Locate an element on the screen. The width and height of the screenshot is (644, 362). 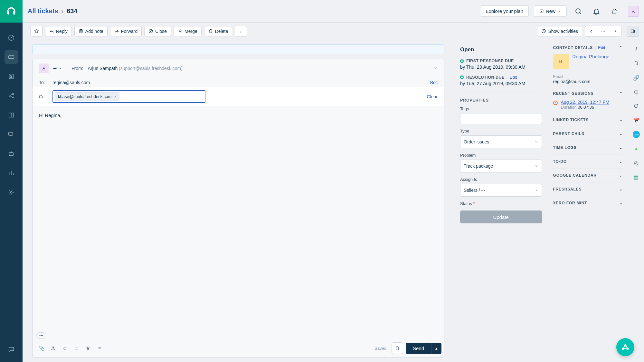
problem-select: Track package is located at coordinates (501, 166).